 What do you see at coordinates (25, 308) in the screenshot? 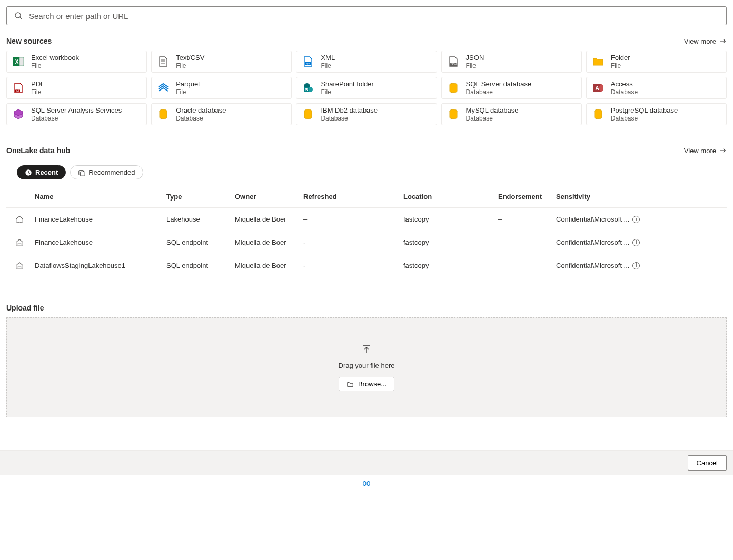
I see `upload-title: Upload file` at bounding box center [25, 308].